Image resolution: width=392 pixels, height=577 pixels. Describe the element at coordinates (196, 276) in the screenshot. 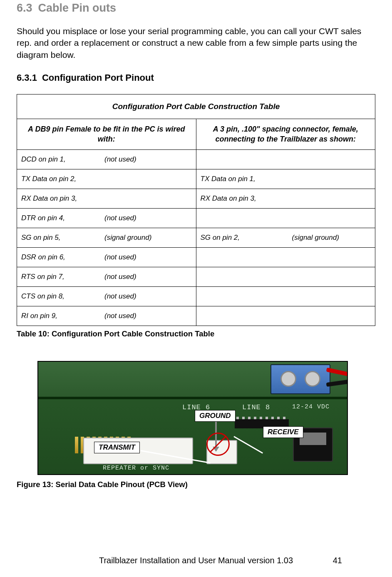

I see `table-row: RTS on pin 7,(not used)` at that location.